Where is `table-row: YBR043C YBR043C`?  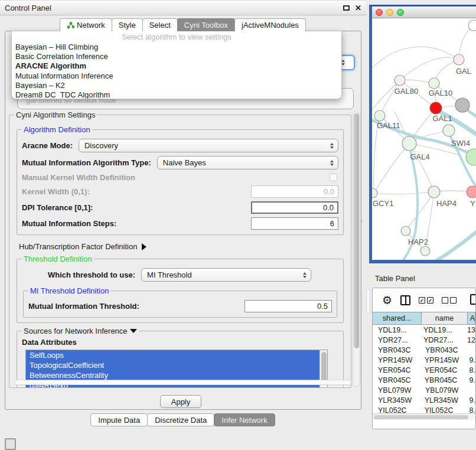
table-row: YBR043C YBR043C is located at coordinates (424, 350).